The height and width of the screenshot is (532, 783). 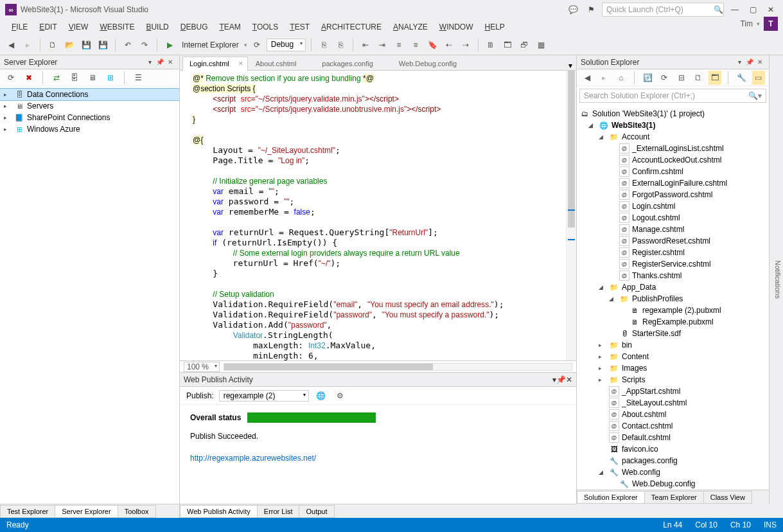 What do you see at coordinates (673, 484) in the screenshot?
I see `solution-tree-item: 🔧Web.Debug.config` at bounding box center [673, 484].